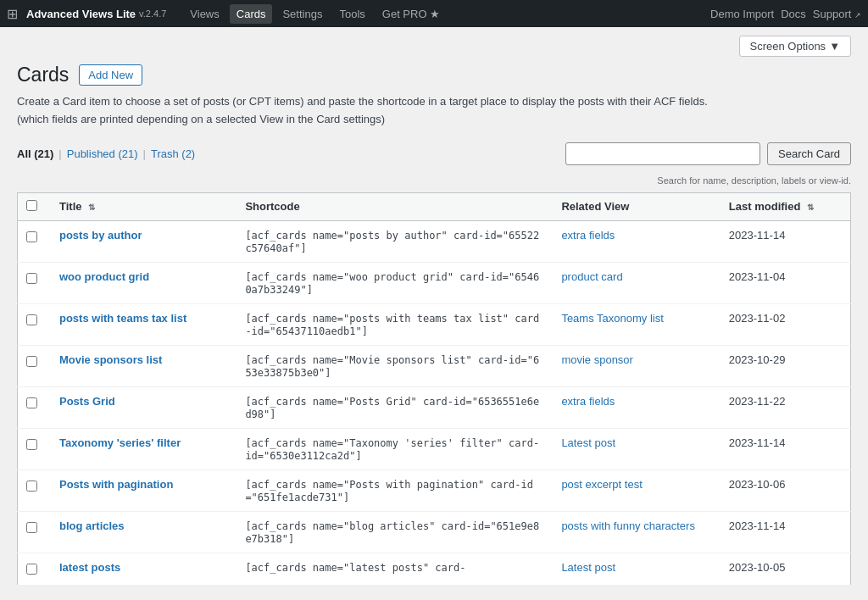 The width and height of the screenshot is (868, 600). What do you see at coordinates (144, 366) in the screenshot?
I see `row-title-cell: Movie sponsors list` at bounding box center [144, 366].